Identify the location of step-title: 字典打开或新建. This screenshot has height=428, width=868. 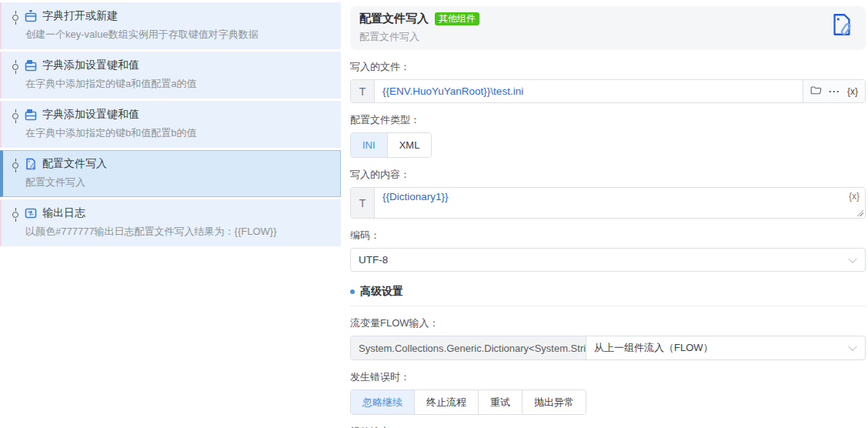
(80, 16).